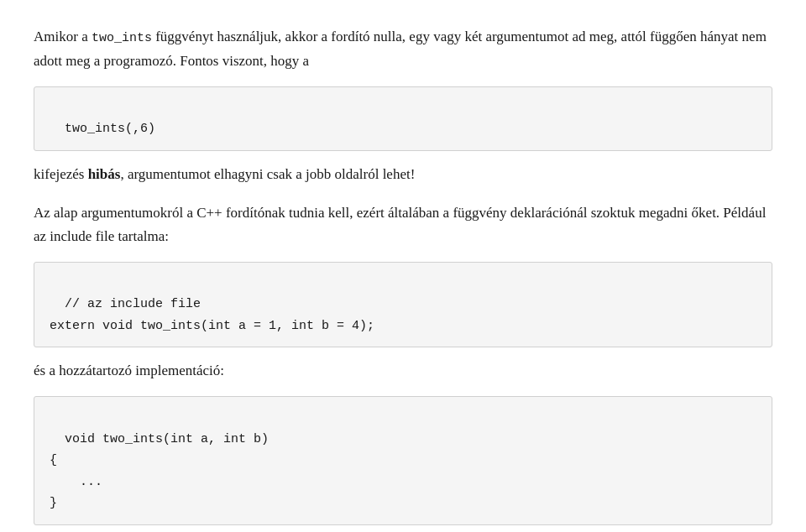 This screenshot has width=806, height=532. Describe the element at coordinates (110, 129) in the screenshot. I see `code-block-1-content: two_ints(,6)` at that location.